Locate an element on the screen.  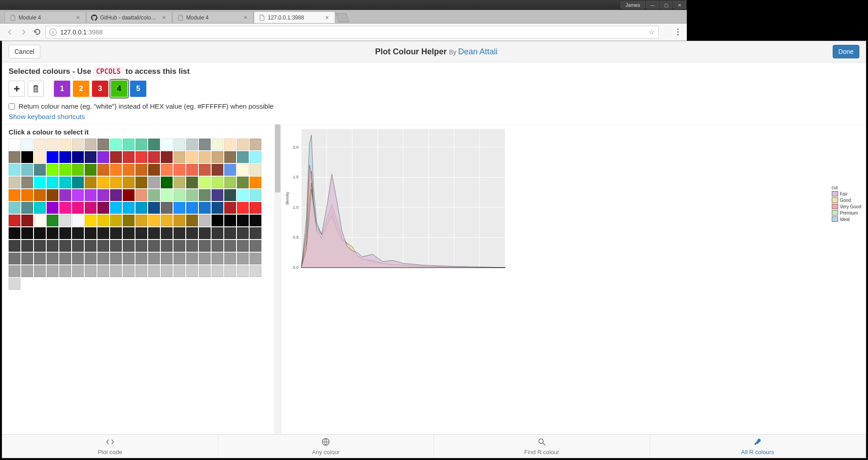
new-tab-button is located at coordinates (342, 18).